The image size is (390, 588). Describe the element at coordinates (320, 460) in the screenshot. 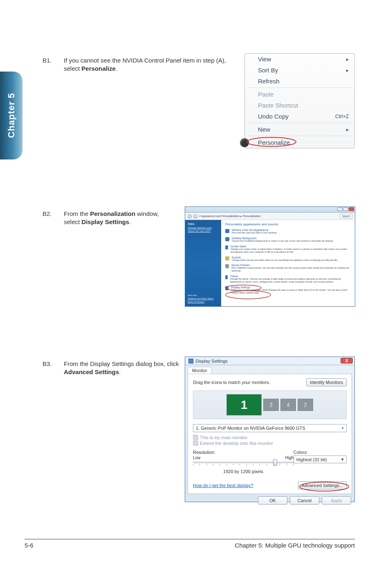

I see `colors-dropdown: Highest (32 bit) ▾` at that location.